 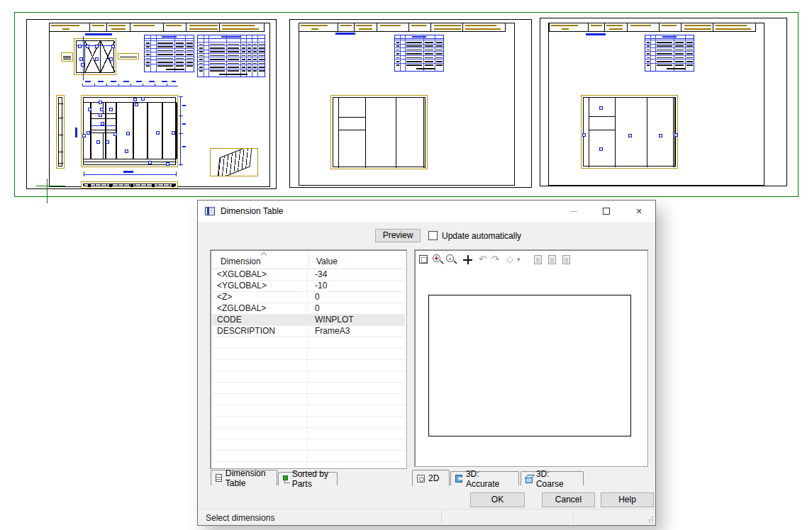 I want to click on preview-viewport, so click(x=530, y=366).